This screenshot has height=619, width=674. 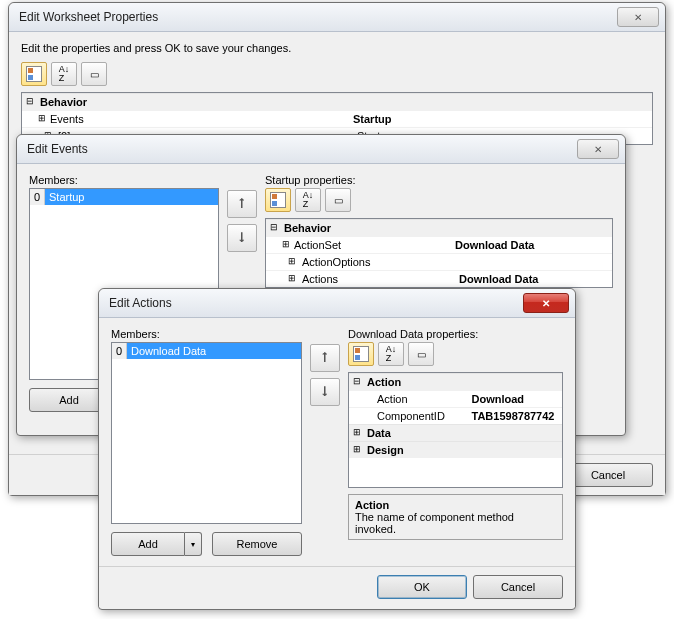 What do you see at coordinates (140, 303) in the screenshot?
I see `dialog-title: Edit Actions` at bounding box center [140, 303].